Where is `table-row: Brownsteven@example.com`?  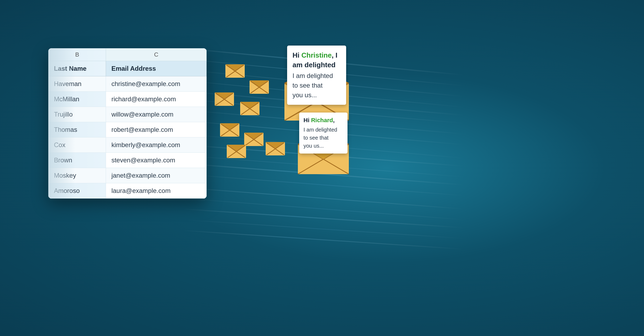
table-row: Brownsteven@example.com is located at coordinates (128, 160).